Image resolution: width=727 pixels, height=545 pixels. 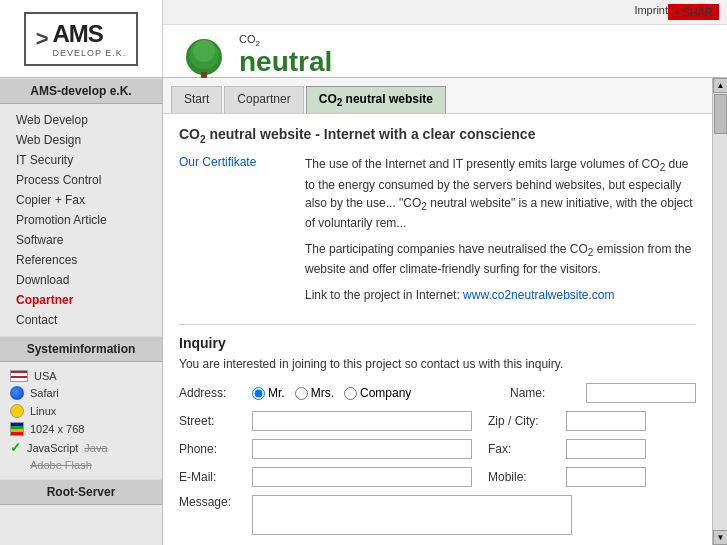 I want to click on tab-start: Start, so click(x=196, y=100).